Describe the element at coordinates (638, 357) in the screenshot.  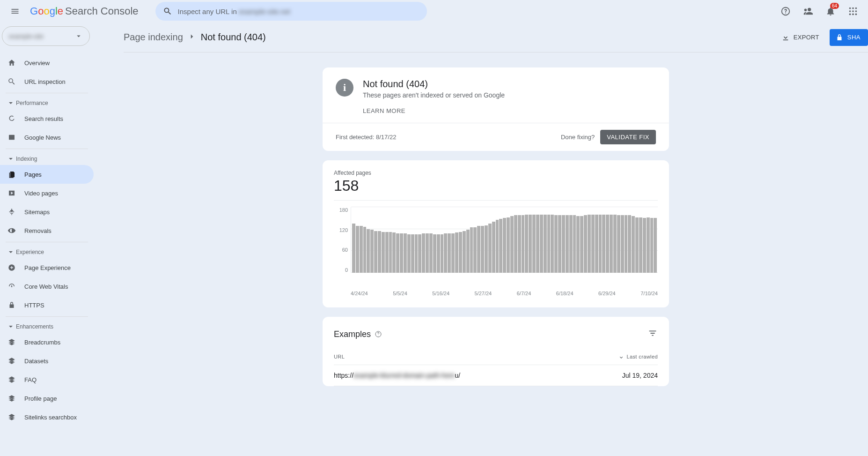
I see `col-last-crawled: Last crawled` at that location.